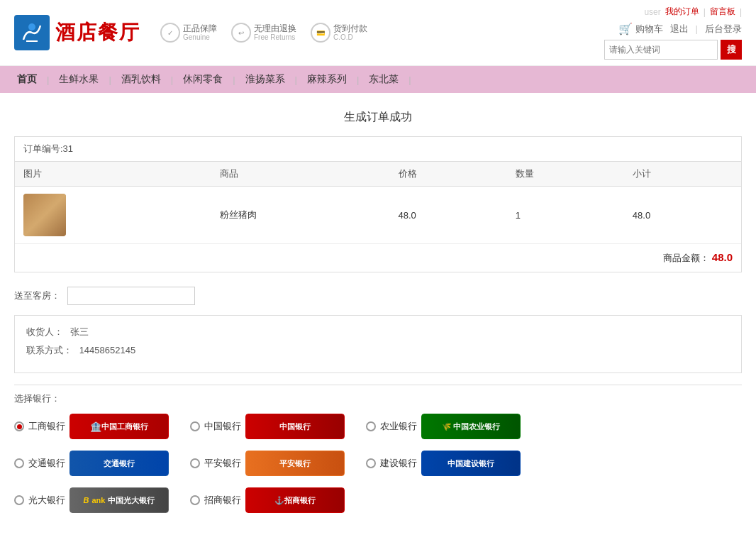  Describe the element at coordinates (378, 149) in the screenshot. I see `order-number: 订单编号:31` at that location.